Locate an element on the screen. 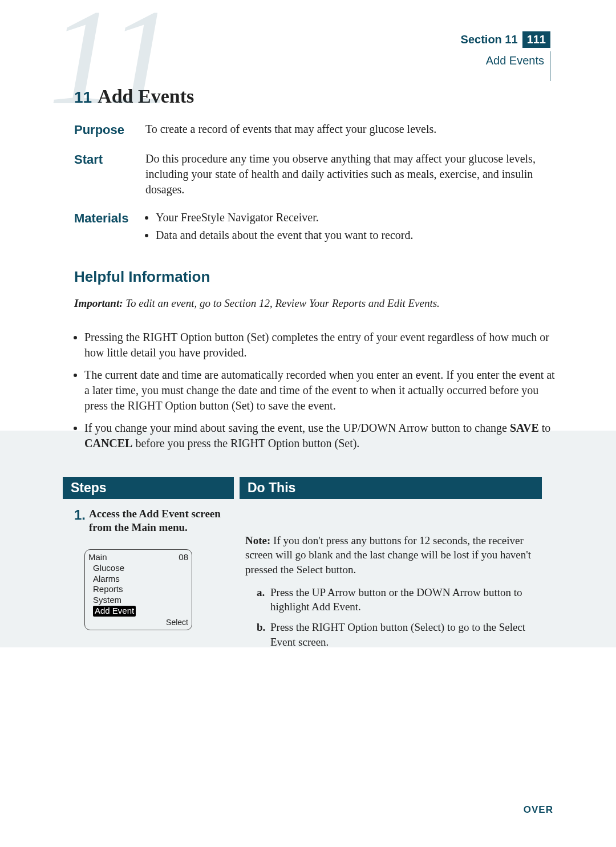  steps-header: Steps is located at coordinates (148, 488).